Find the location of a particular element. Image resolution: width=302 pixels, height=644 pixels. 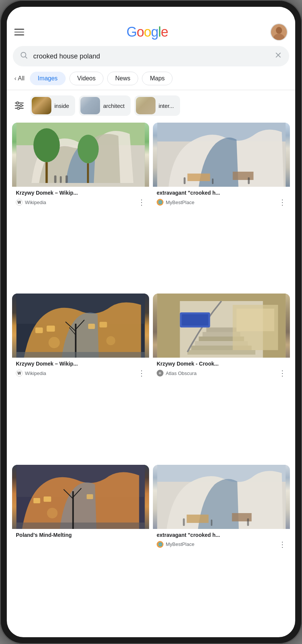

result-card-6: extravagant "crooked h... 🌐 MyBestPlace … is located at coordinates (221, 549).